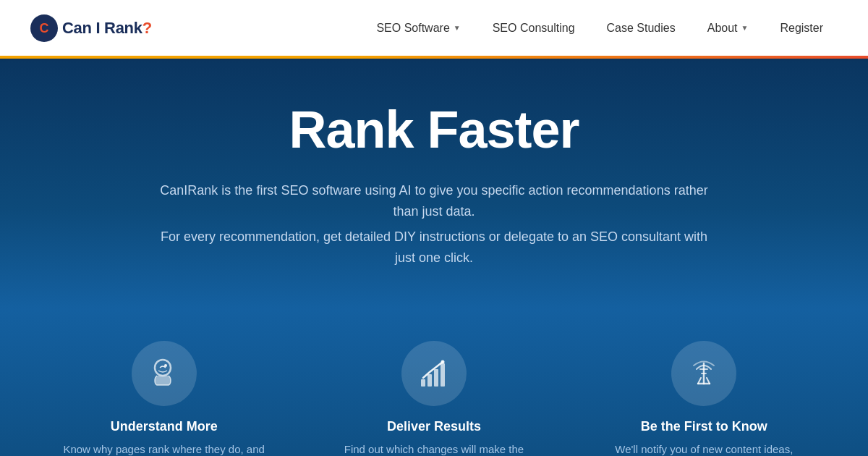 This screenshot has width=868, height=456. What do you see at coordinates (457, 28) in the screenshot?
I see `chevron-down-icon: ▼` at bounding box center [457, 28].